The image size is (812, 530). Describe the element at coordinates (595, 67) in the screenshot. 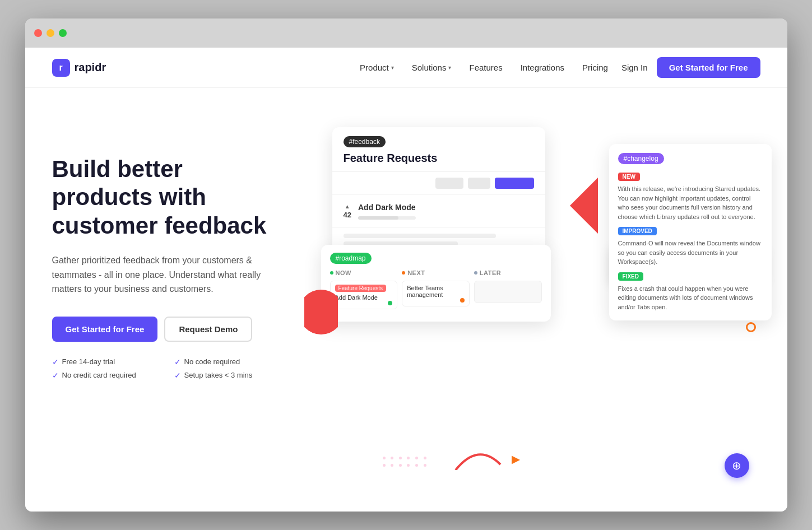

I see `nav-link-pricing: Pricing` at that location.